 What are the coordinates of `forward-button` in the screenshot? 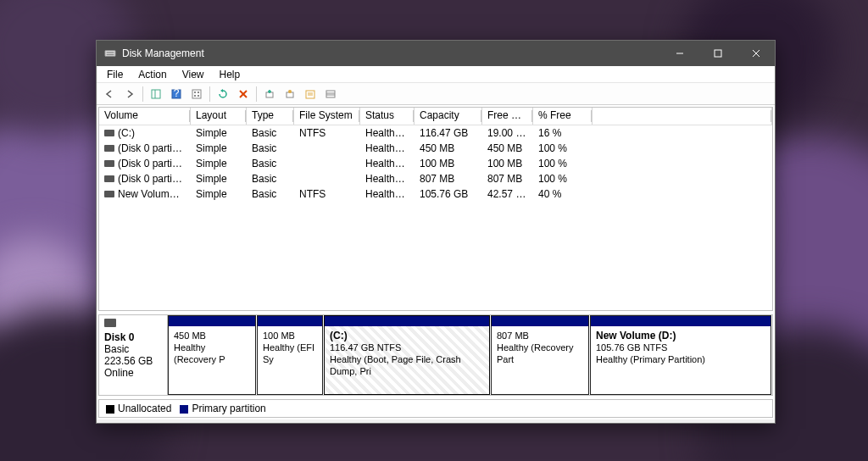 It's located at (130, 94).